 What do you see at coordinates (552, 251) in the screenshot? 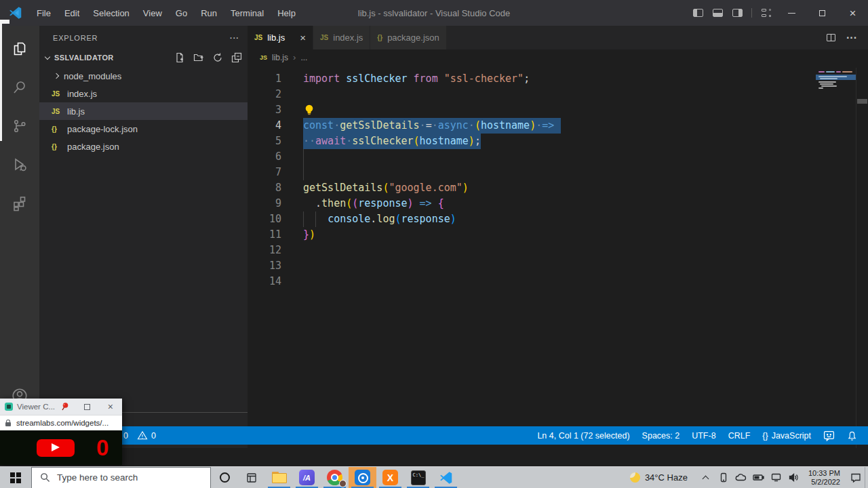
I see `code-line-12: 12` at bounding box center [552, 251].